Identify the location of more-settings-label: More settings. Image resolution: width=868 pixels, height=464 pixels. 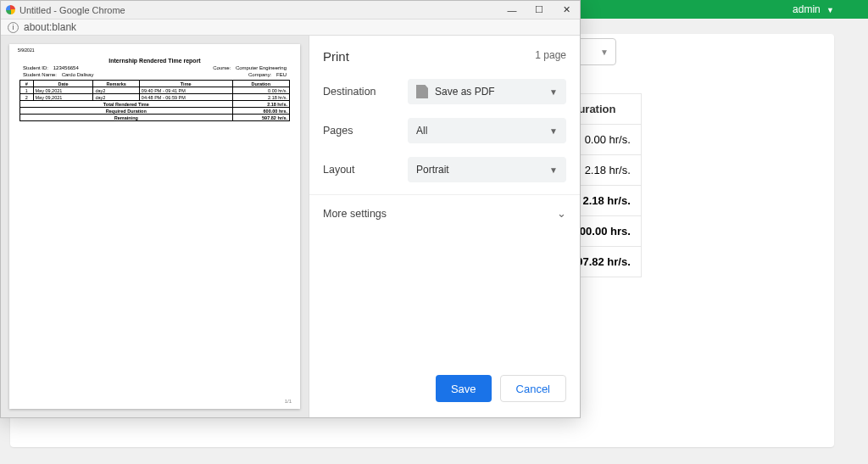
(354, 214).